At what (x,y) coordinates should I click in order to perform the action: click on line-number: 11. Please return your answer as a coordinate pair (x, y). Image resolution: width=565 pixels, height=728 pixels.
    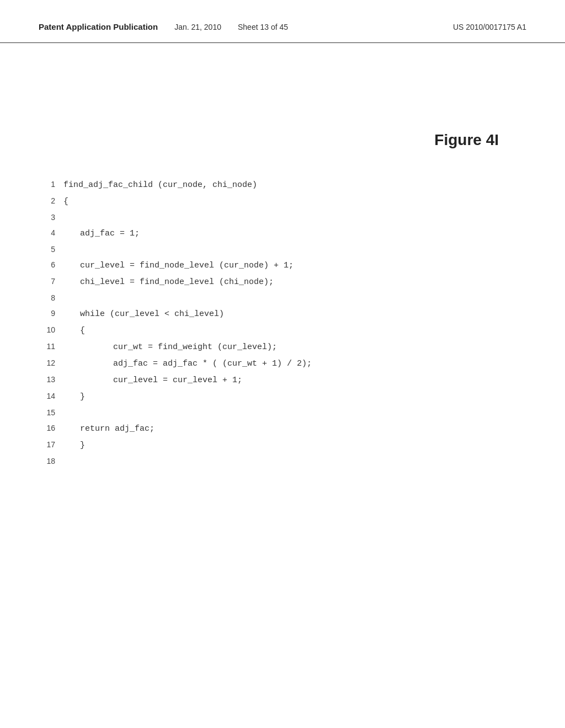
    Looking at the image, I should click on (51, 346).